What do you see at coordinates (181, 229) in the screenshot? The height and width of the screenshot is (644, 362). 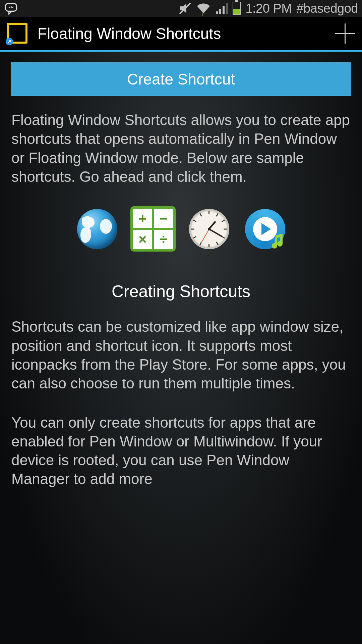 I see `sample-shortcuts-row: + − × ÷` at bounding box center [181, 229].